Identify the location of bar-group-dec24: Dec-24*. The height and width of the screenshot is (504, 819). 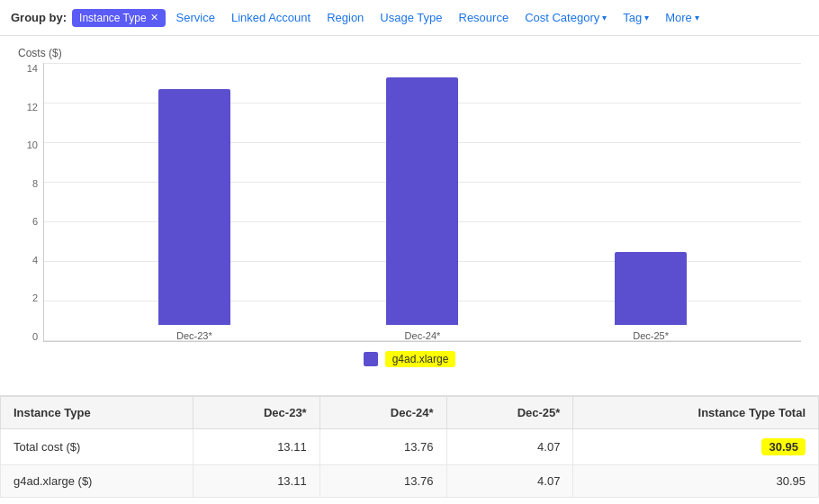
(422, 209).